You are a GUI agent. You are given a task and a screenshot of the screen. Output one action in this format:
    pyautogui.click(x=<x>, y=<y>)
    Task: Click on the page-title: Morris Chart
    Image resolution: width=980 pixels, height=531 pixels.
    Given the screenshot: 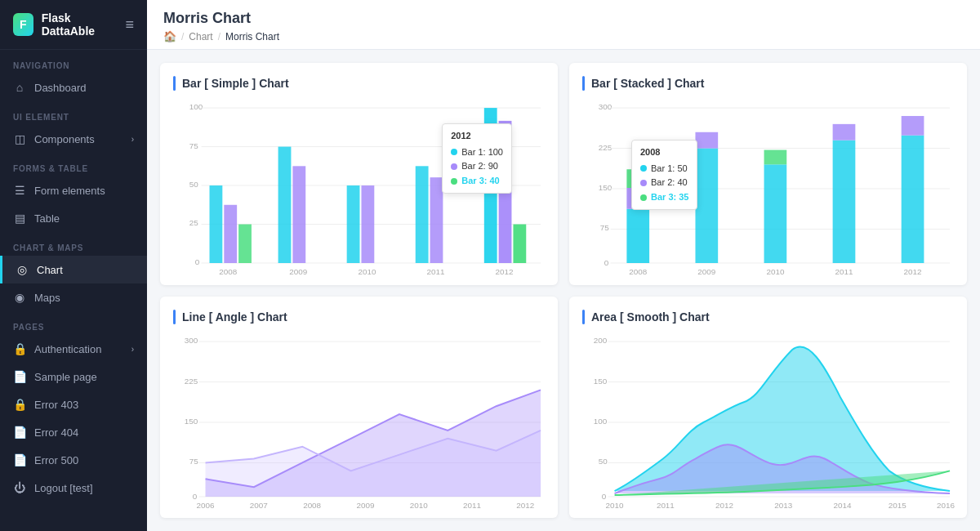 What is the action you would take?
    pyautogui.click(x=564, y=18)
    